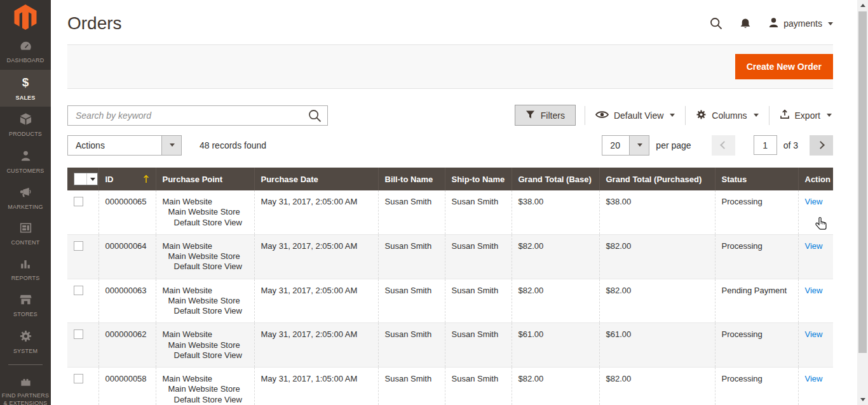 The height and width of the screenshot is (405, 868). Describe the element at coordinates (25, 52) in the screenshot. I see `sidebar-item-dashboard: DASHBOARD` at that location.